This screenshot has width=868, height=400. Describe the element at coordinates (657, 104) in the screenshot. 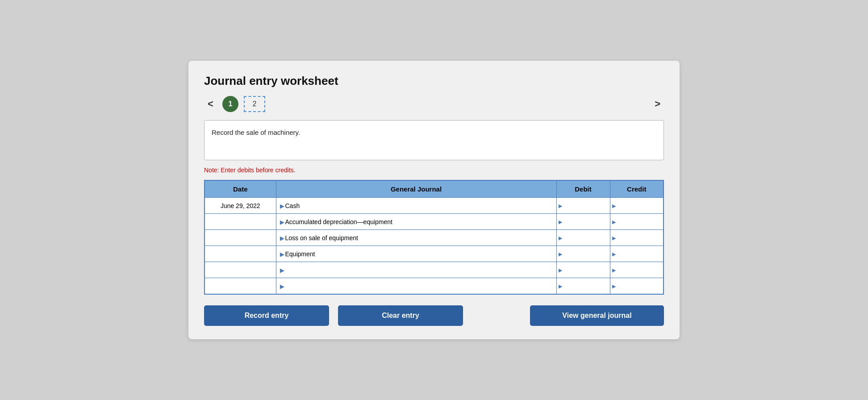

I see `next-button: >` at that location.